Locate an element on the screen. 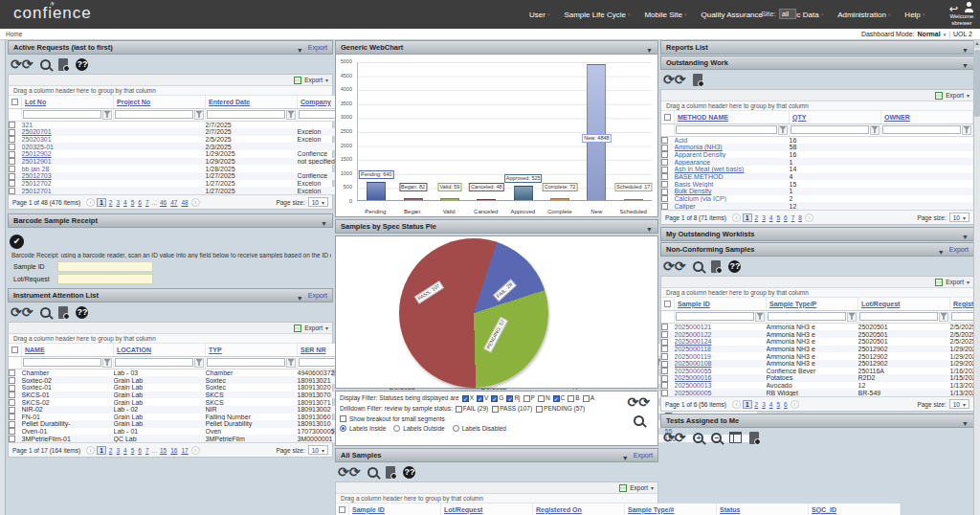 The width and height of the screenshot is (980, 515). table-row: 2025000005RB WidgetBR-5491/13/2025V28118… is located at coordinates (821, 392).